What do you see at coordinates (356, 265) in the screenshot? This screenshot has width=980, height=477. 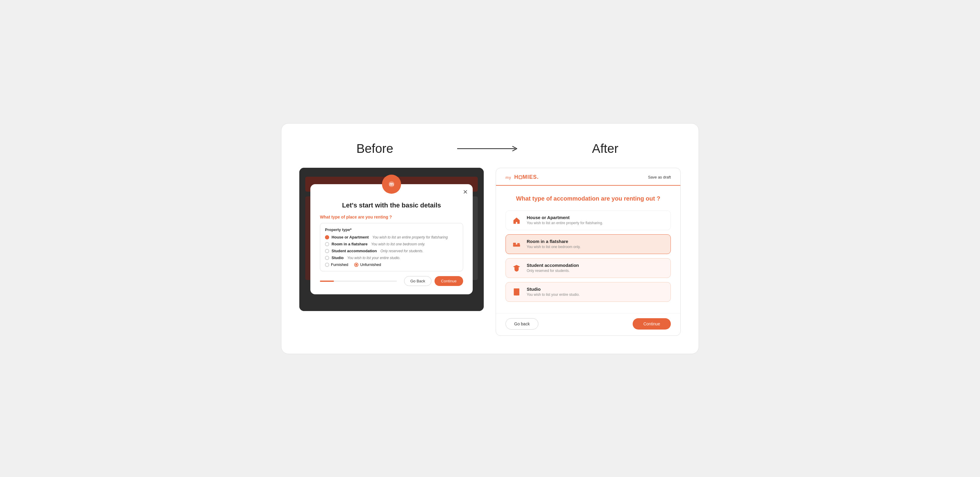 I see `unfurnished-radio` at bounding box center [356, 265].